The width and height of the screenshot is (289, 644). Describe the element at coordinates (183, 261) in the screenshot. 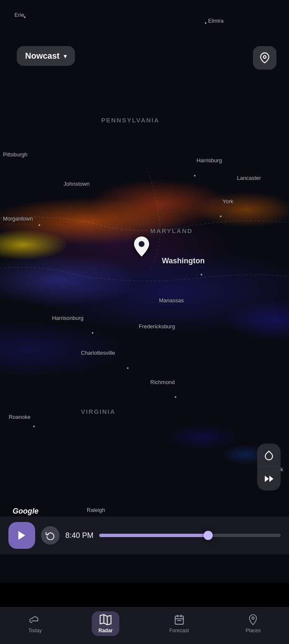

I see `city-washington: Washington` at that location.